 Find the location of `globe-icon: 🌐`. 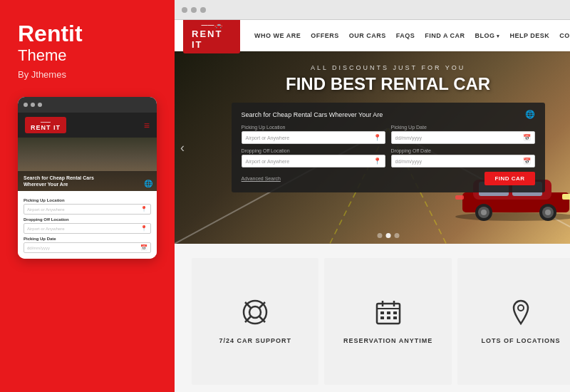

globe-icon: 🌐 is located at coordinates (148, 184).